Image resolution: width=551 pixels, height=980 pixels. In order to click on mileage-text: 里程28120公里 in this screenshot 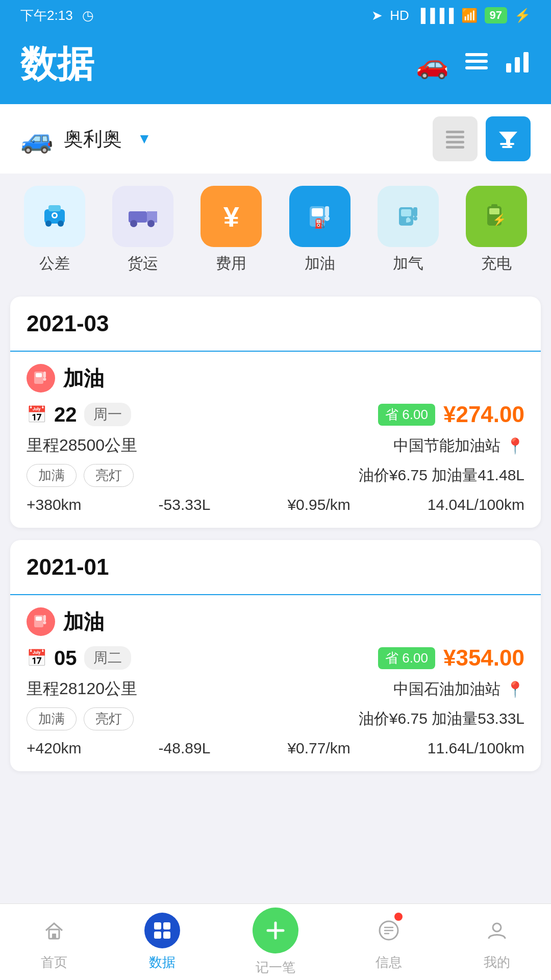, I will do `click(82, 689)`.